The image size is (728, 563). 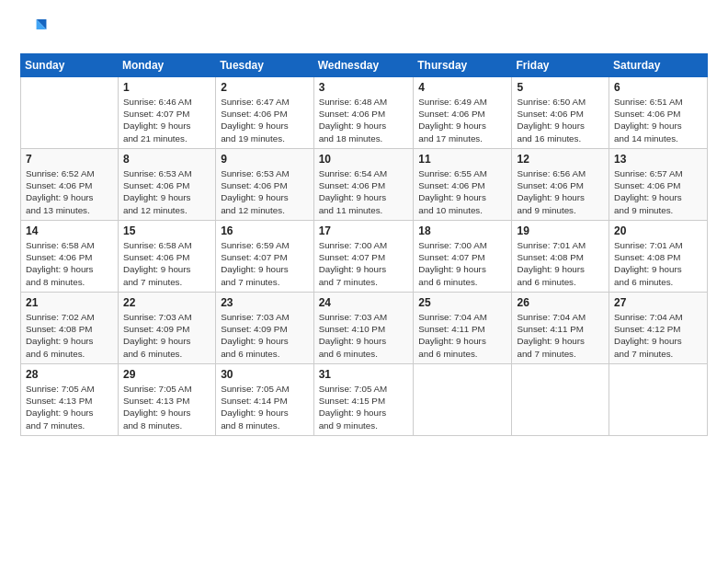 I want to click on day-cell: 19Sunrise: 7:01 AM Sunset: 4:08 PM Dayli…, so click(x=561, y=257).